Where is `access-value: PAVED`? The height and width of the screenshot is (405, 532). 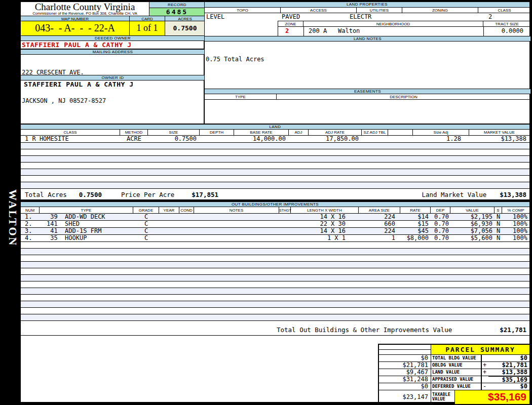 access-value: PAVED is located at coordinates (291, 17).